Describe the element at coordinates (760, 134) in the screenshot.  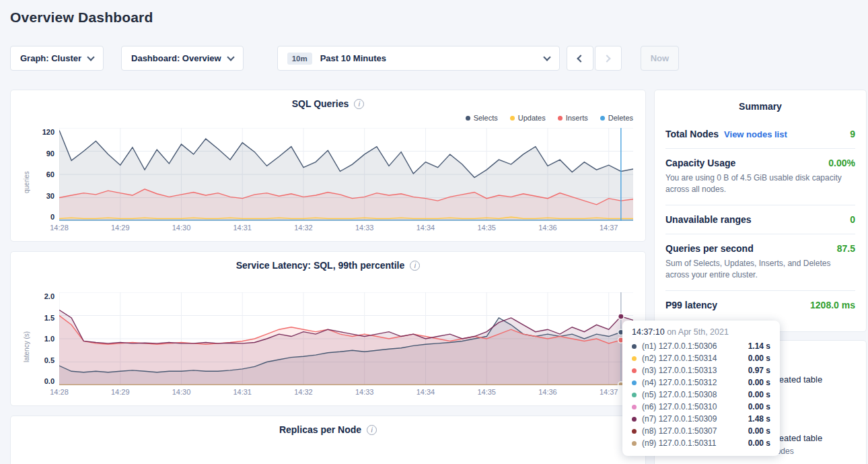
I see `summary-row: Total NodesView nodes list9` at that location.